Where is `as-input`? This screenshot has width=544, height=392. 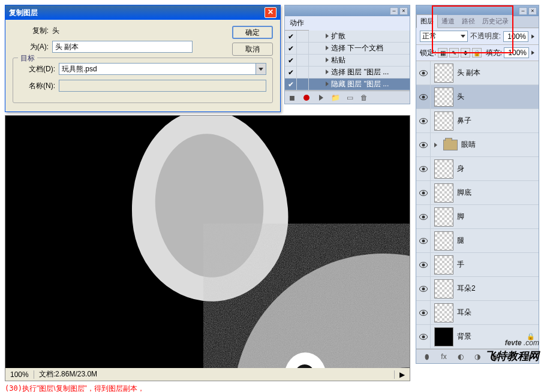
as-input is located at coordinates (122, 47).